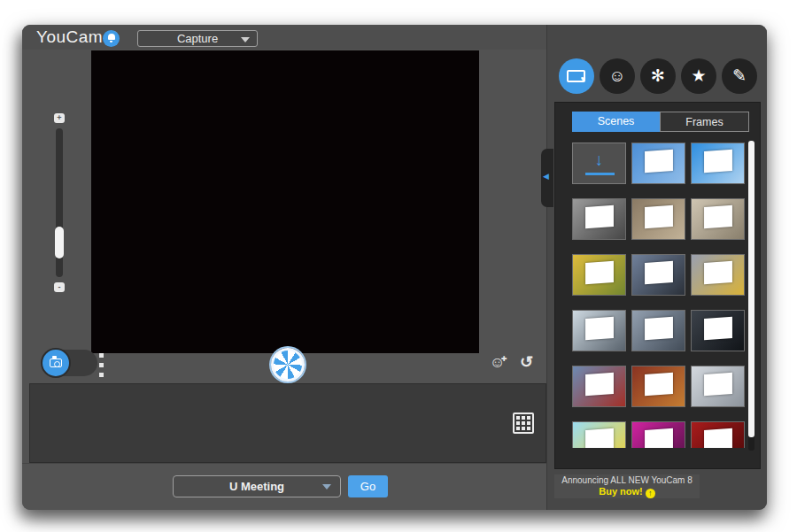 The image size is (797, 532). I want to click on scene-thumbnail-skyscraper-city, so click(717, 386).